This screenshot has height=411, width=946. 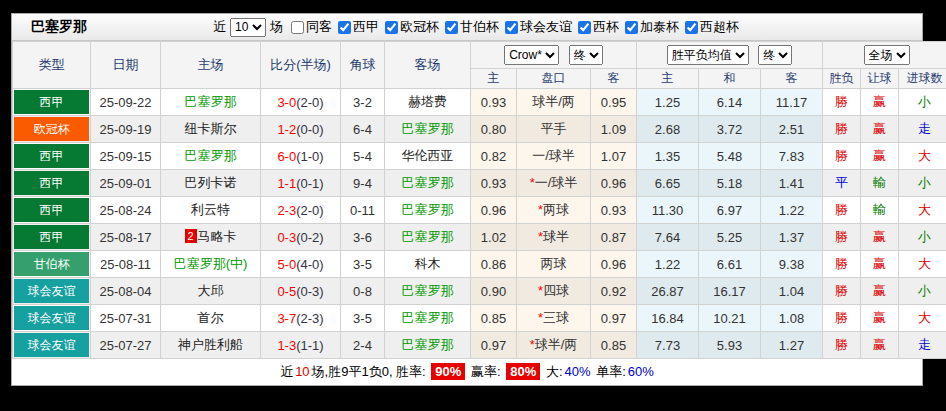 What do you see at coordinates (248, 28) in the screenshot?
I see `match-count-select: 10` at bounding box center [248, 28].